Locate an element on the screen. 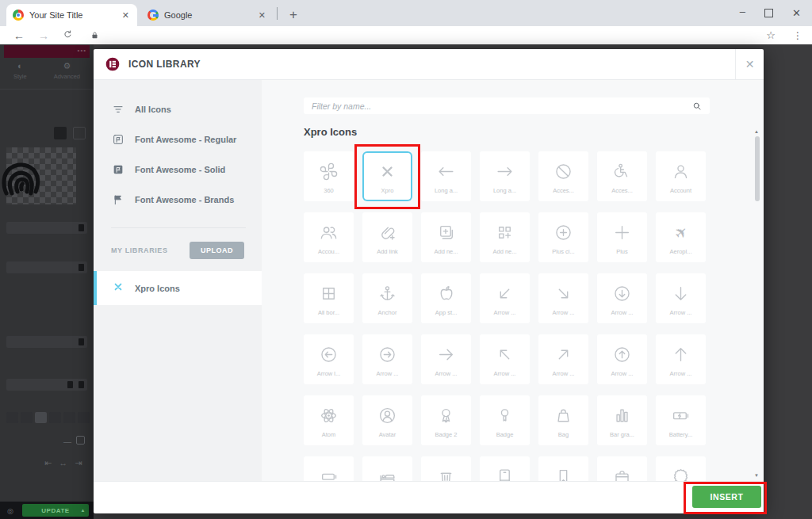 The height and width of the screenshot is (519, 812). icon-tile-xpro: Xpro is located at coordinates (387, 176).